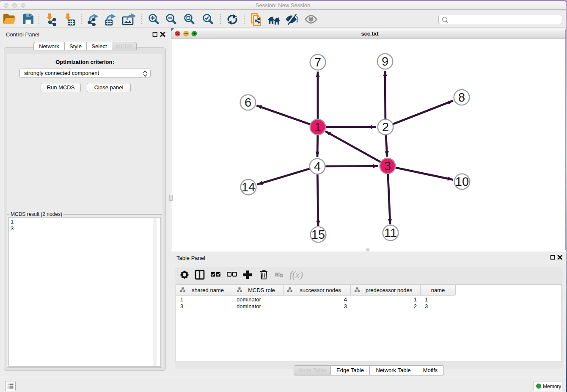  What do you see at coordinates (318, 62) in the screenshot?
I see `svg-text: 7` at bounding box center [318, 62].